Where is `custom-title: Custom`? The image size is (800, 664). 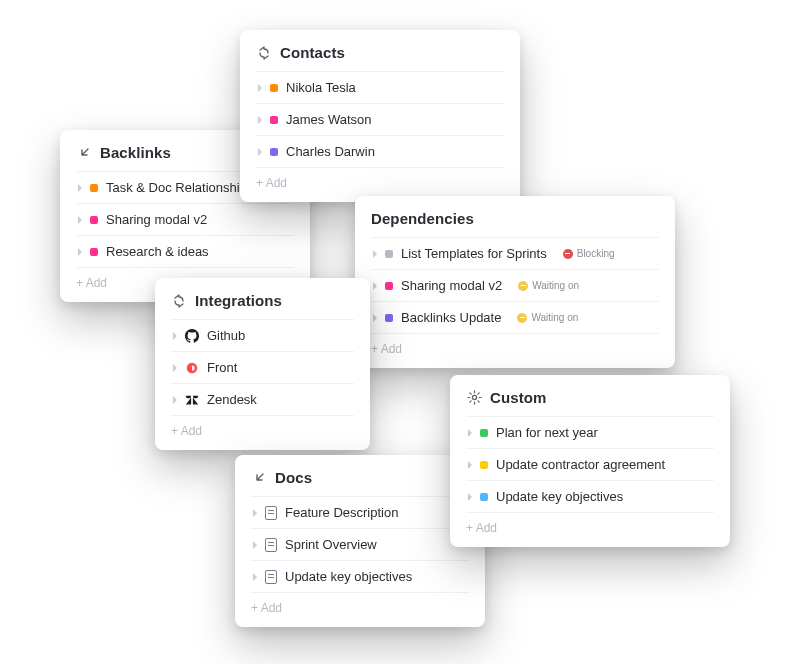 custom-title: Custom is located at coordinates (518, 398).